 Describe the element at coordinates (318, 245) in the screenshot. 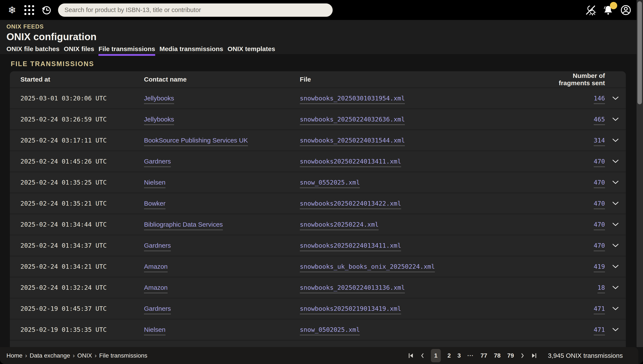

I see `table-row: 2025-02-24 01:34:37 UTC Gardners snowboo…` at that location.